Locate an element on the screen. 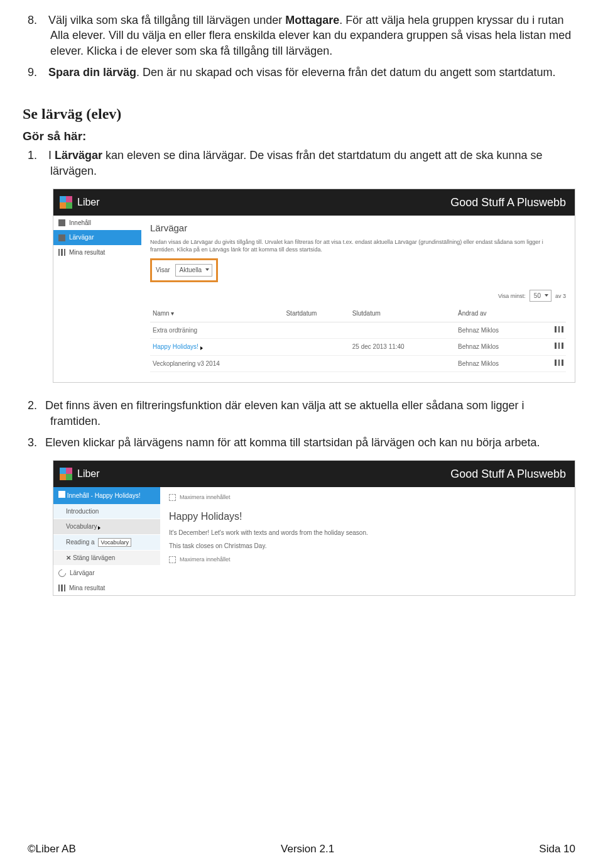 Image resolution: width=603 pixels, height=868 pixels. sidebar-item-vocabulary: Vocabulary is located at coordinates (107, 527).